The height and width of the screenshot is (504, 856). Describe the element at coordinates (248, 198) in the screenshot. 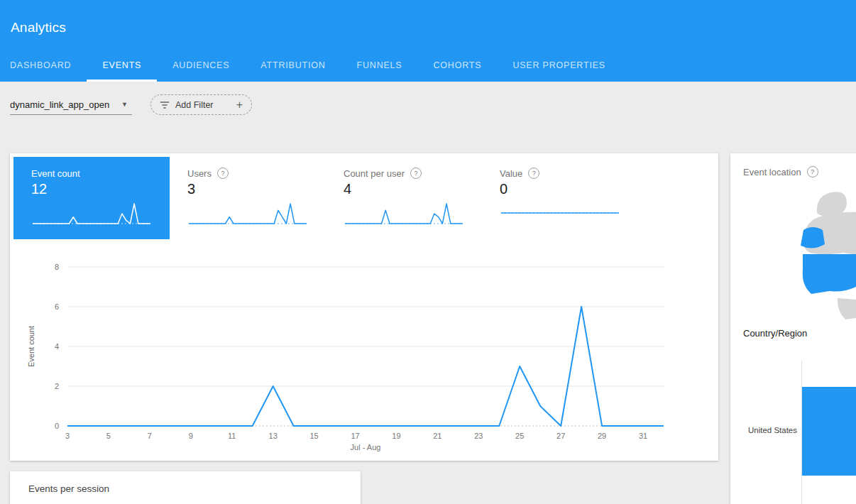

I see `scorecard-users: Users ? 3` at that location.